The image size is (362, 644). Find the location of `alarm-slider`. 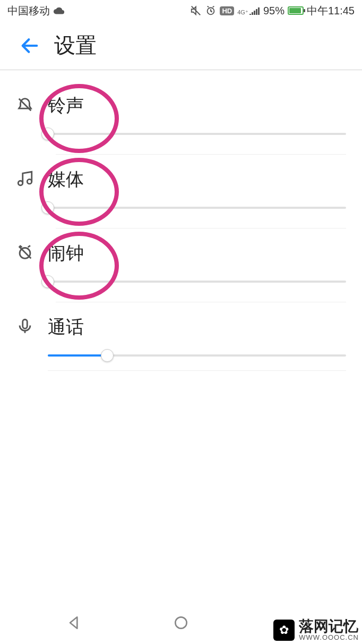

alarm-slider is located at coordinates (197, 282).